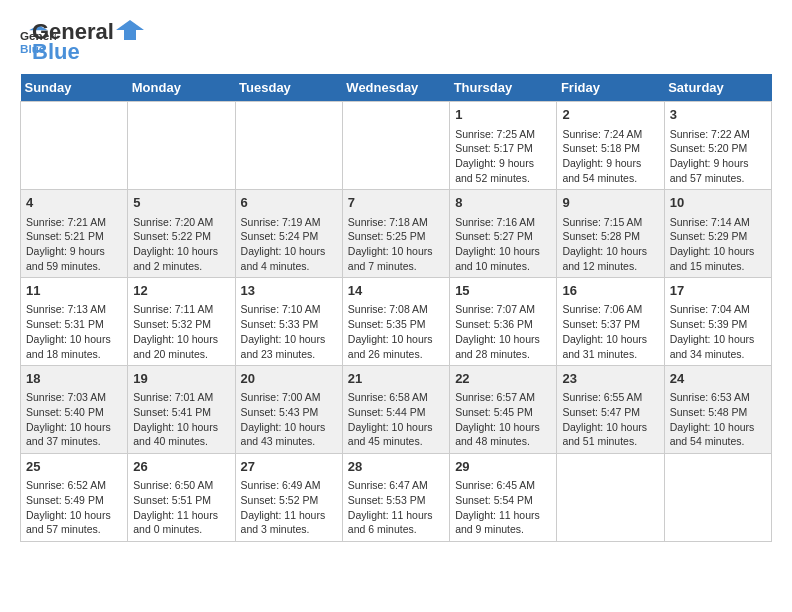 This screenshot has height=612, width=792. Describe the element at coordinates (610, 332) in the screenshot. I see `day-info: Sunrise: 7:06 AM Sunset: 5:37 PM Dayligh…` at that location.